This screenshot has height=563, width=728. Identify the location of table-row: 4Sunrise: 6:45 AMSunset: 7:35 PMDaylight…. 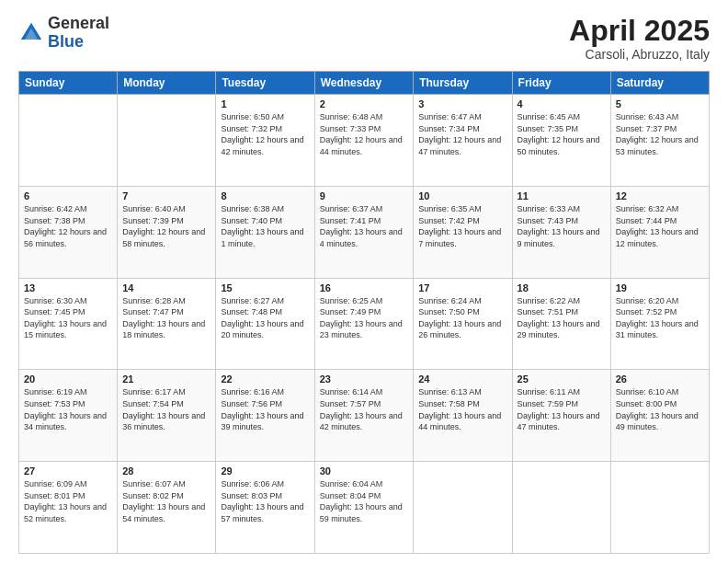
(561, 141).